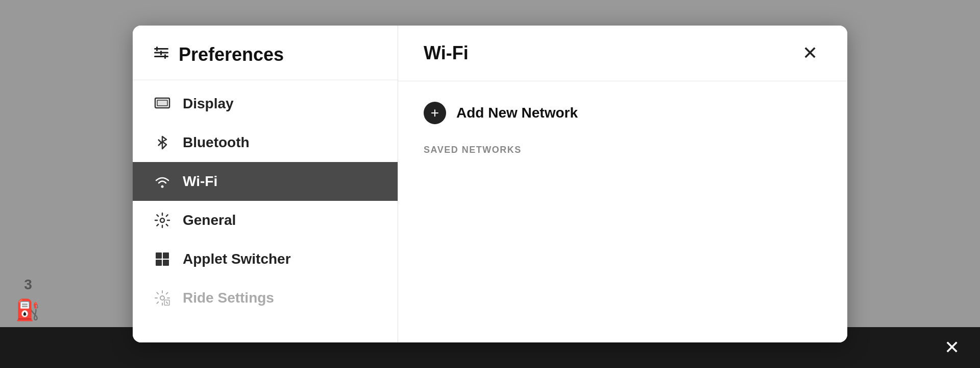 The height and width of the screenshot is (368, 980). I want to click on main-header: Wi-Fi ✕, so click(623, 53).